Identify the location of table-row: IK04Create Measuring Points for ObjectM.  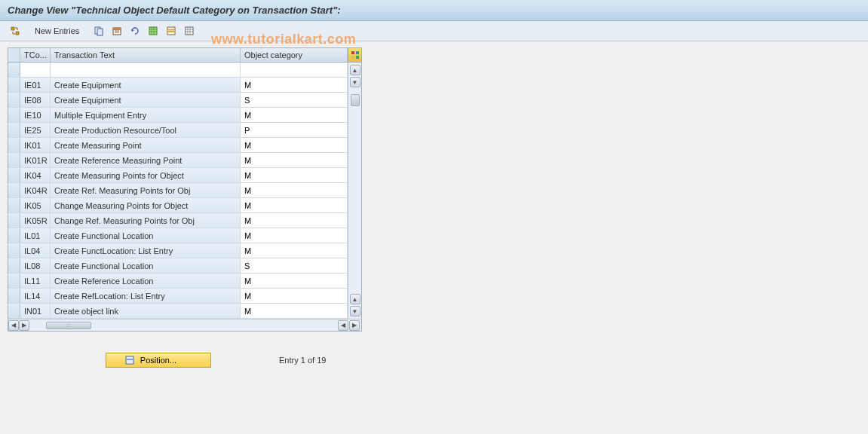
(178, 176).